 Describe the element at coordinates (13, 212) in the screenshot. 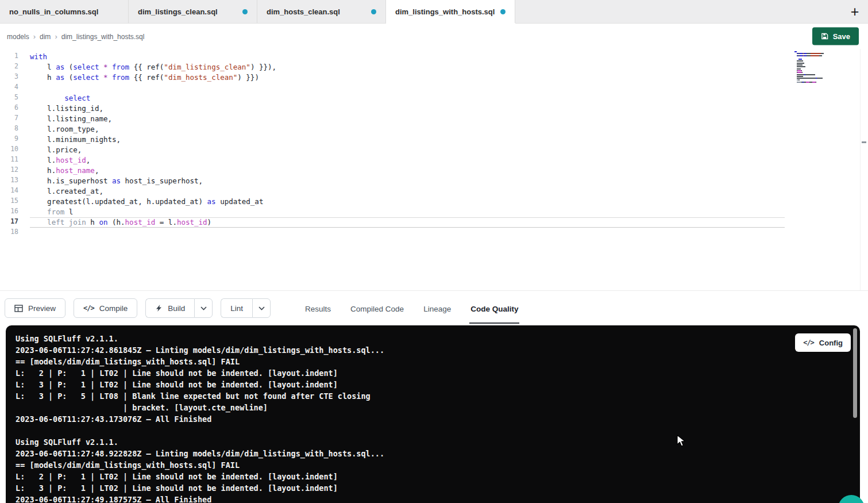

I see `line-number: 16` at that location.